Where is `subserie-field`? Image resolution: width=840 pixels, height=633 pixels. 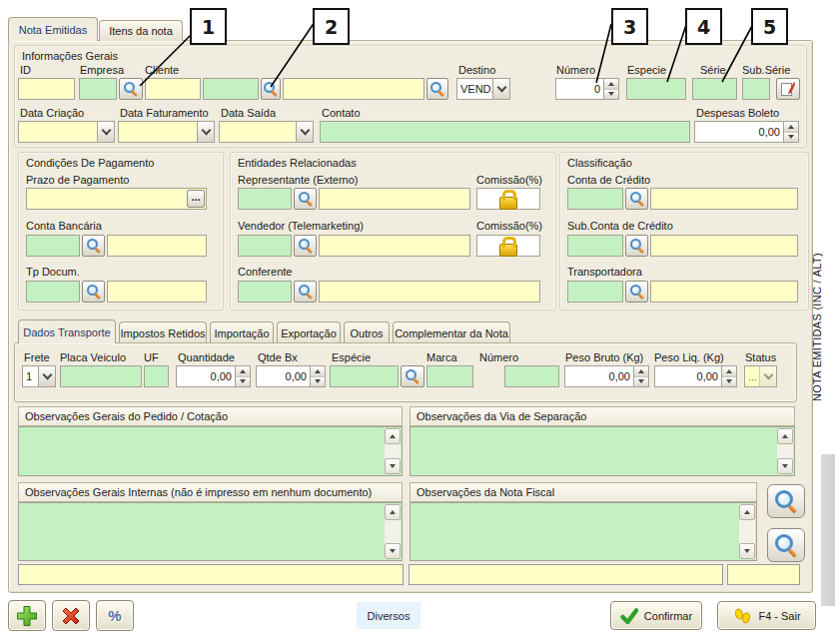
subserie-field is located at coordinates (756, 89).